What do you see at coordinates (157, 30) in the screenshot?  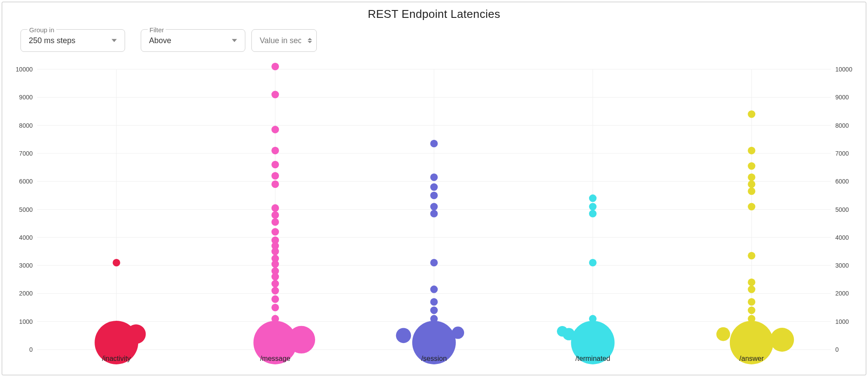 I see `filter-label: Filter` at bounding box center [157, 30].